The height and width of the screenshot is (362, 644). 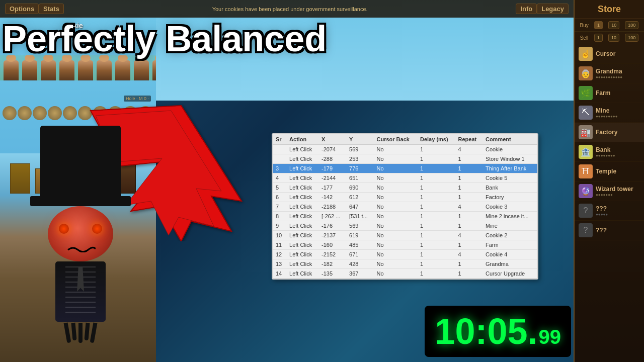 What do you see at coordinates (618, 71) in the screenshot?
I see `grandma-name: Grandma` at bounding box center [618, 71].